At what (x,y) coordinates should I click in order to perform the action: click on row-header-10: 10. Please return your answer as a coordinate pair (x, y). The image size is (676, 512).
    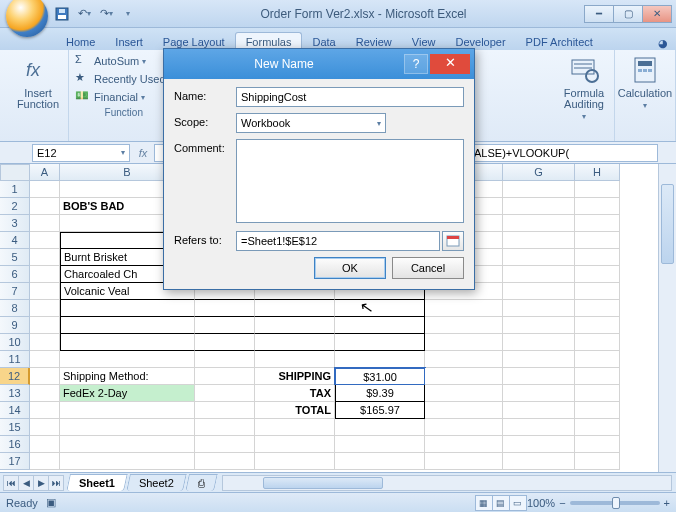
    Looking at the image, I should click on (15, 342).